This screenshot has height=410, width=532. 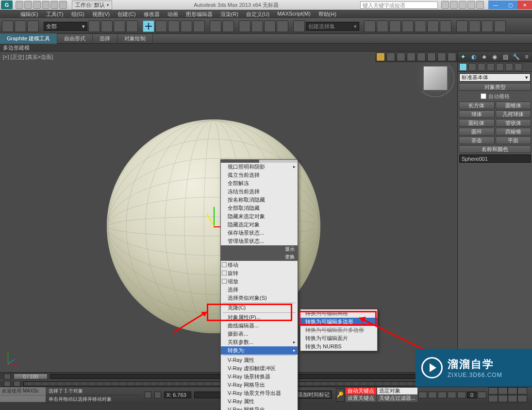 What do you see at coordinates (55, 14) in the screenshot?
I see `menu-tools: 工具(T)` at bounding box center [55, 14].